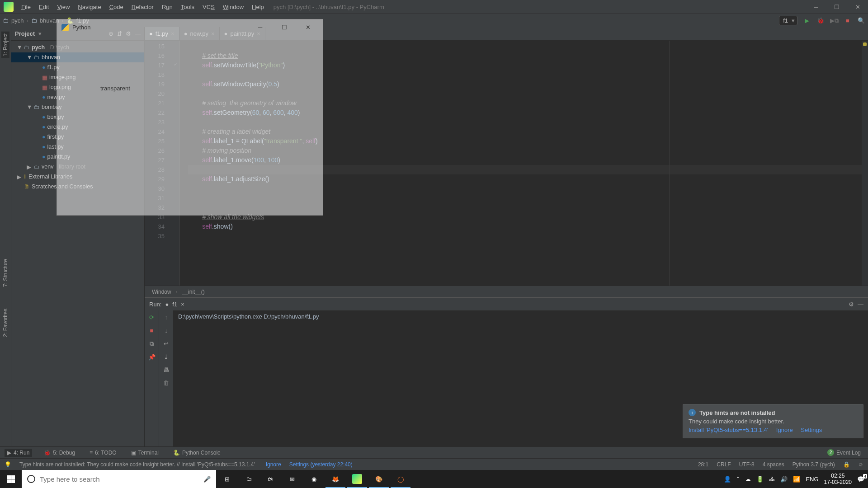  I want to click on wifi-icon: 📶, so click(797, 479).